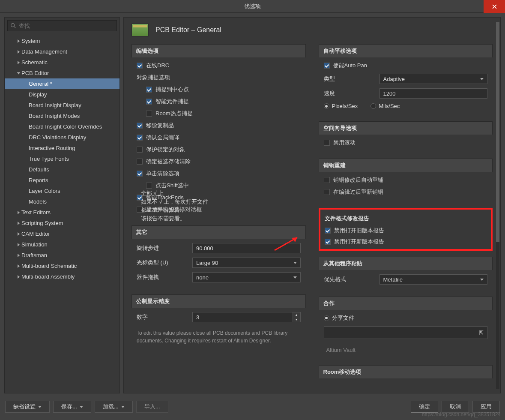 The width and height of the screenshot is (505, 420). Describe the element at coordinates (218, 210) in the screenshot. I see `chk-show-popup: 显示弹出的选择对话框` at that location.